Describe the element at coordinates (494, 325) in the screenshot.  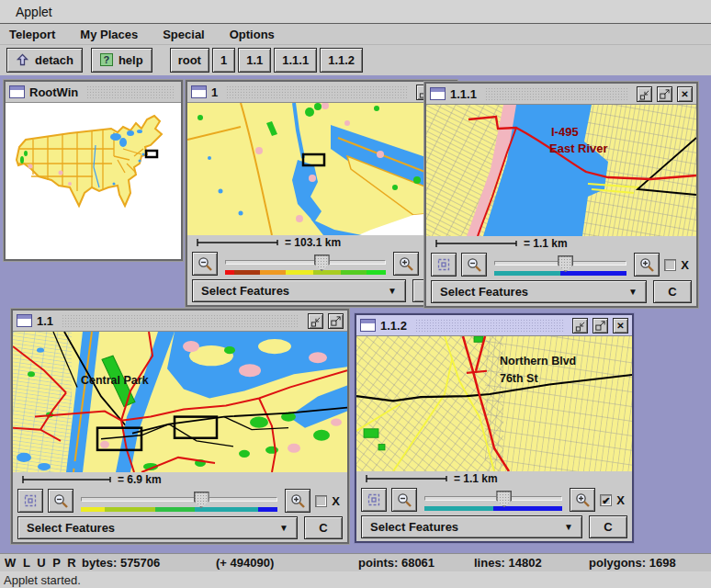
I see `window-1-1-2-titlebar: 1.1.2 ✕` at that location.